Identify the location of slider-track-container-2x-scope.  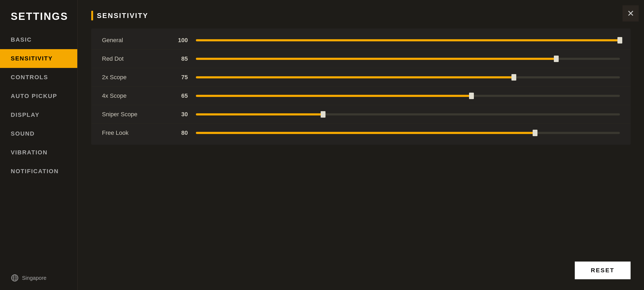
(408, 77).